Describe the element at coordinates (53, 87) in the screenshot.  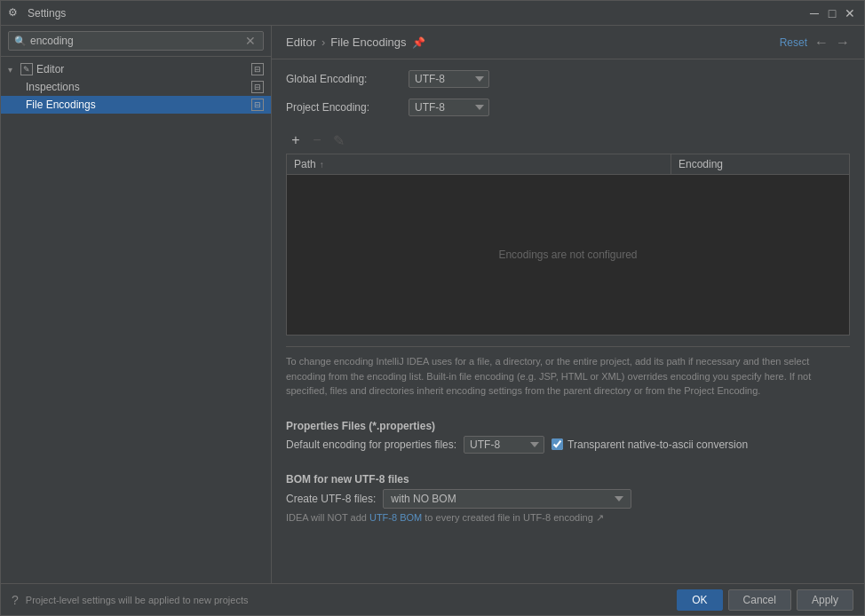
I see `sidebar-item-inspections-label: Inspections` at that location.